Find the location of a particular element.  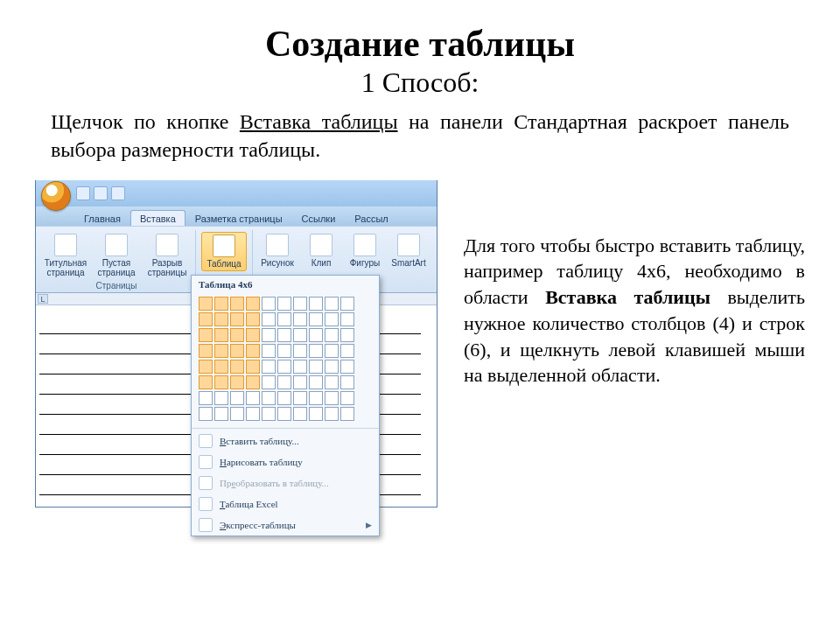

ruler-tab-icon: L is located at coordinates (43, 299).